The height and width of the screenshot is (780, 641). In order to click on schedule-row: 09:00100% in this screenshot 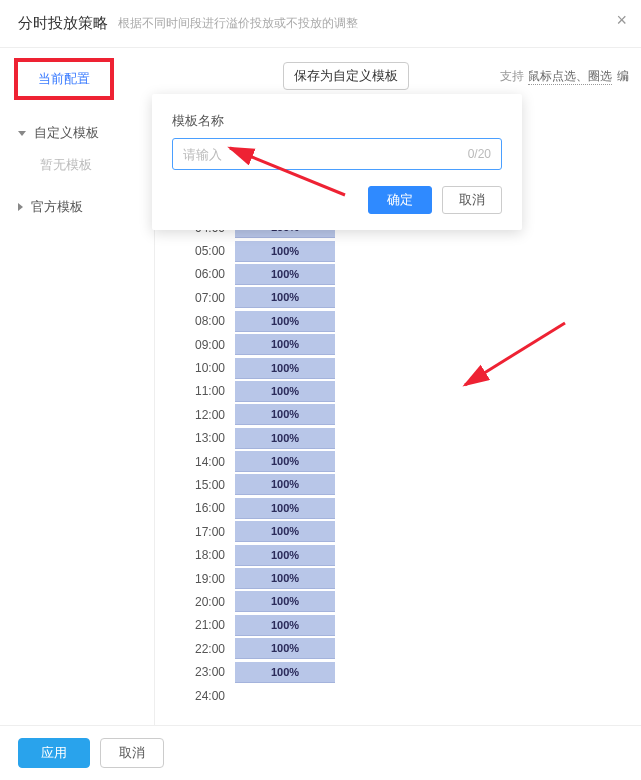, I will do `click(398, 344)`.